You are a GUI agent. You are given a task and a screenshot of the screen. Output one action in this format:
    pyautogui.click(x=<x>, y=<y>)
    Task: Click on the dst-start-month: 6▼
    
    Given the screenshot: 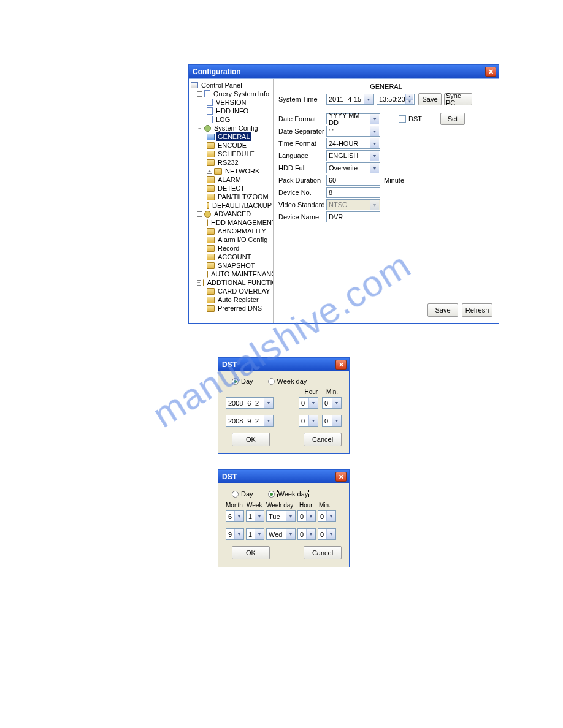 What is the action you would take?
    pyautogui.click(x=235, y=516)
    